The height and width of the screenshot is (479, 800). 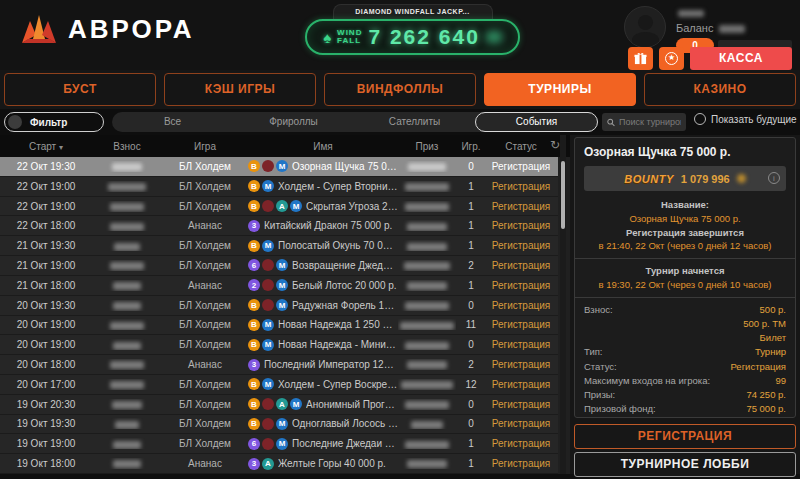 I want to click on search-box, so click(x=644, y=122).